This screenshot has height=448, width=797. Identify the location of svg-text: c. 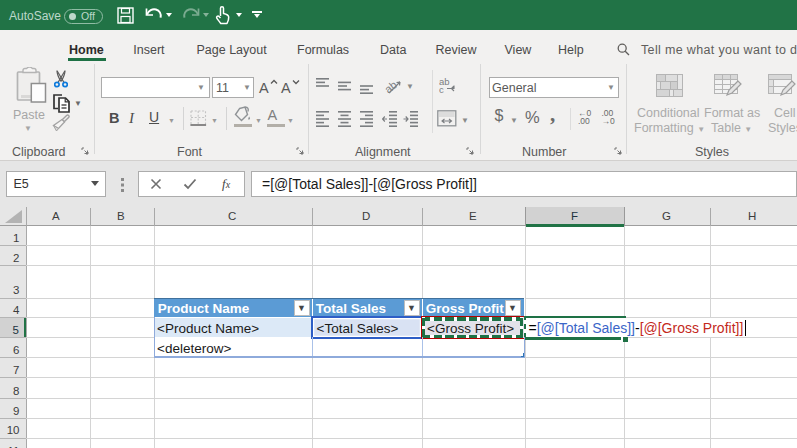
(442, 89).